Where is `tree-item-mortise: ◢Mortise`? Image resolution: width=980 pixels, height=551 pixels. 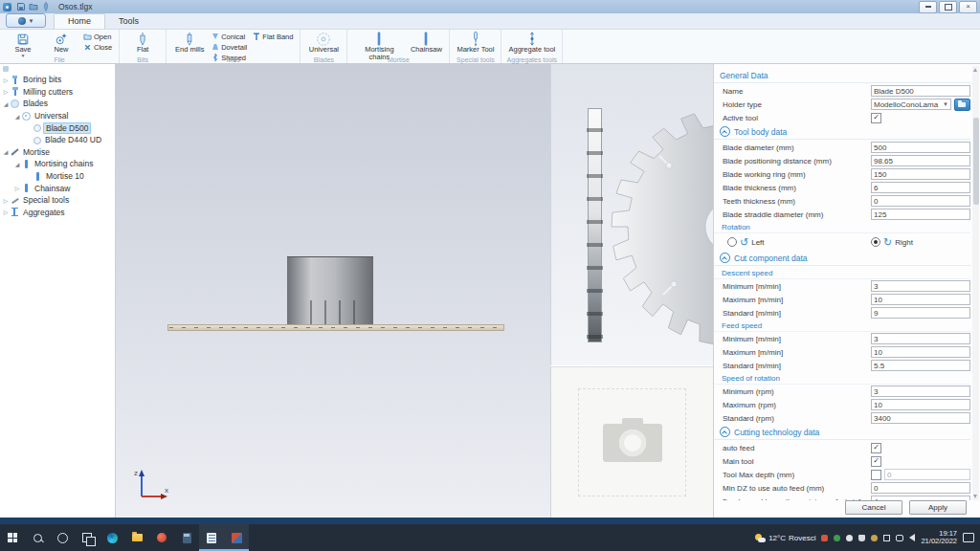
tree-item-mortise: ◢Mortise is located at coordinates (57, 153).